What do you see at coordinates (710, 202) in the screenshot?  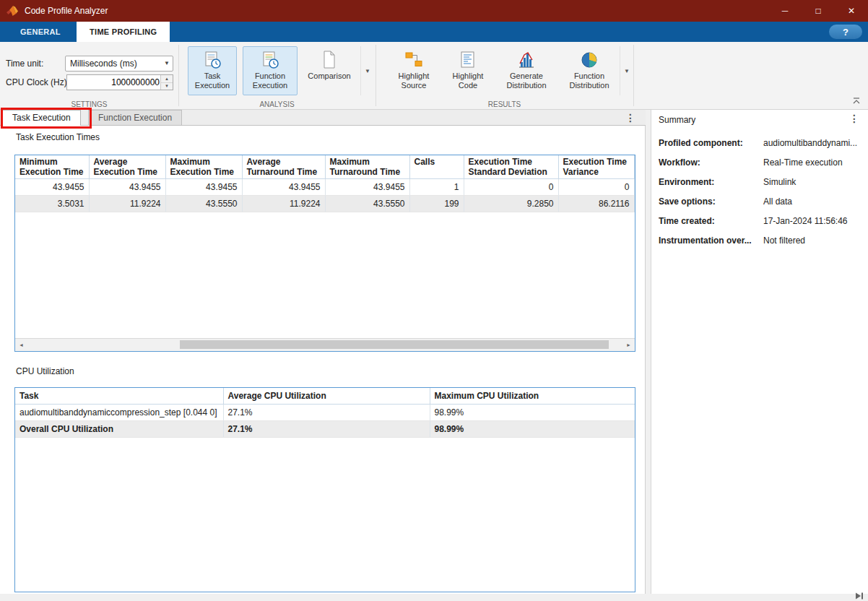 I see `summary-field-label: Save options:` at bounding box center [710, 202].